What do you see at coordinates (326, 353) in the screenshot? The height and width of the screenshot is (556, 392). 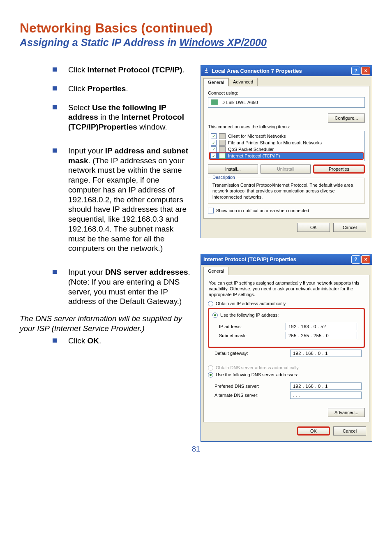 I see `gateway-input: 192 . 168 . 0 . 1` at bounding box center [326, 353].